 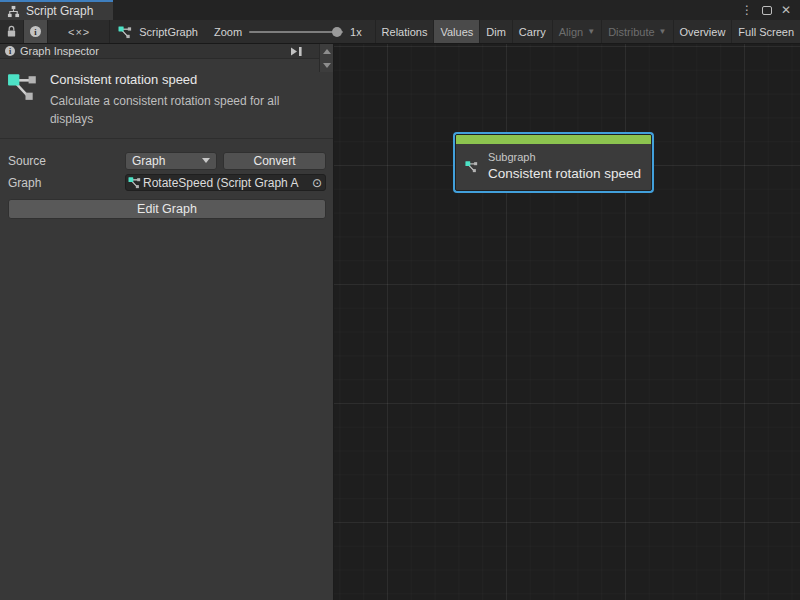 I want to click on source-dropdown: Graph, so click(x=171, y=161).